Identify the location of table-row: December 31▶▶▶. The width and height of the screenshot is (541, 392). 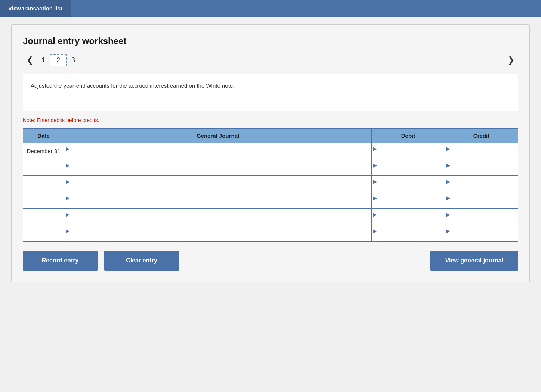
(270, 151).